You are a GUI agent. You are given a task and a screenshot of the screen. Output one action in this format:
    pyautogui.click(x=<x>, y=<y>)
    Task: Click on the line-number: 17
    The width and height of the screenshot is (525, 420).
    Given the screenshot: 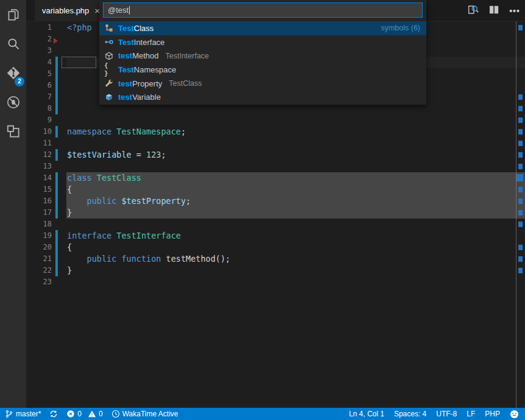 What is the action you would take?
    pyautogui.click(x=39, y=213)
    